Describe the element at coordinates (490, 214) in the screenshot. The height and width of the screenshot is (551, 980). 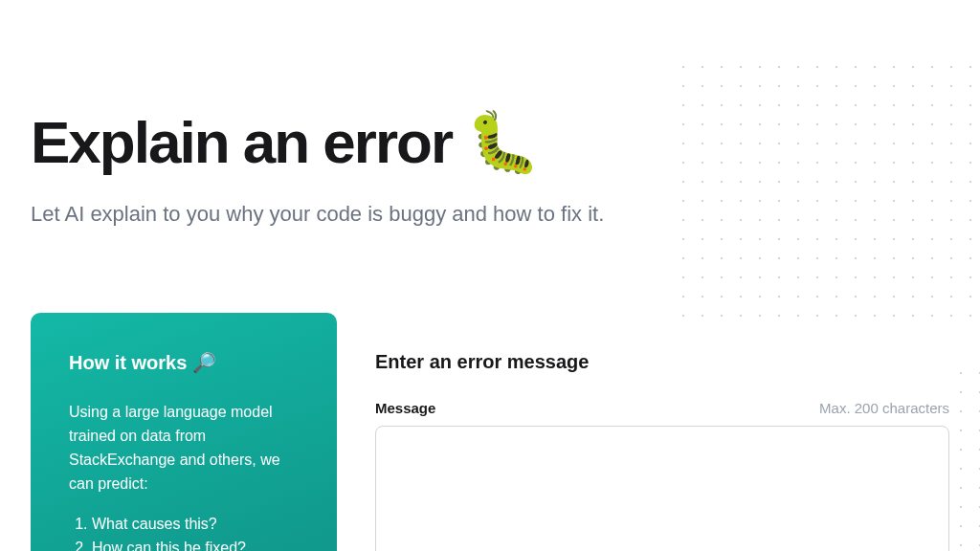
I see `page-subtitle: Let AI explain to you why your code is b…` at that location.